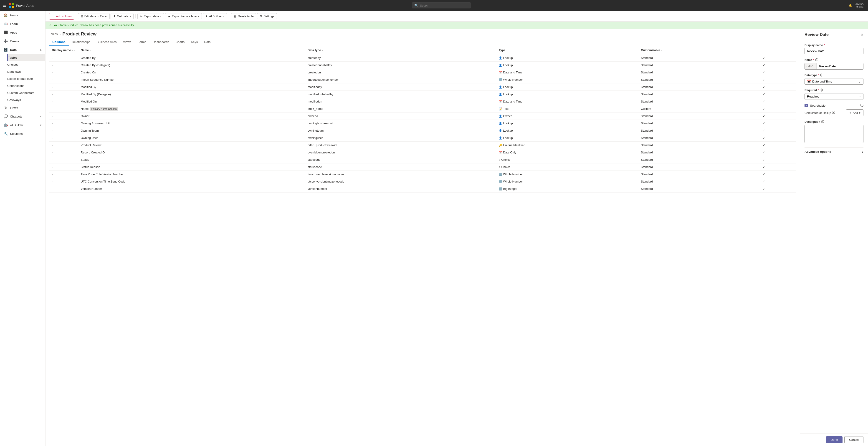 Image resolution: width=868 pixels, height=446 pixels. Describe the element at coordinates (400, 124) in the screenshot. I see `row-name: owningbusinessunit` at that location.